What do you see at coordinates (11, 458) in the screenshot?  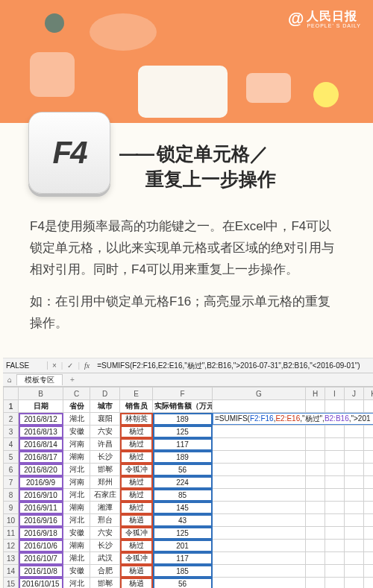 I see `rowhdr-5: 5` at bounding box center [11, 458].